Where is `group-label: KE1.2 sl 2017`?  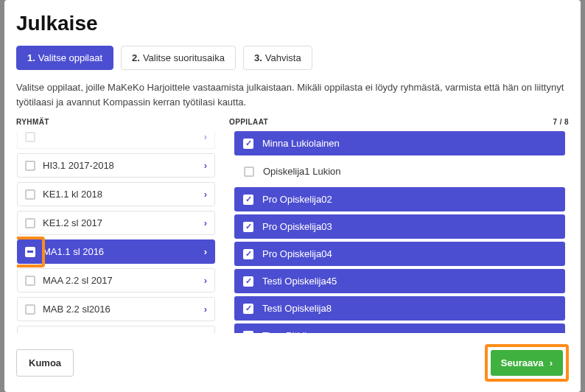 group-label: KE1.2 sl 2017 is located at coordinates (72, 223).